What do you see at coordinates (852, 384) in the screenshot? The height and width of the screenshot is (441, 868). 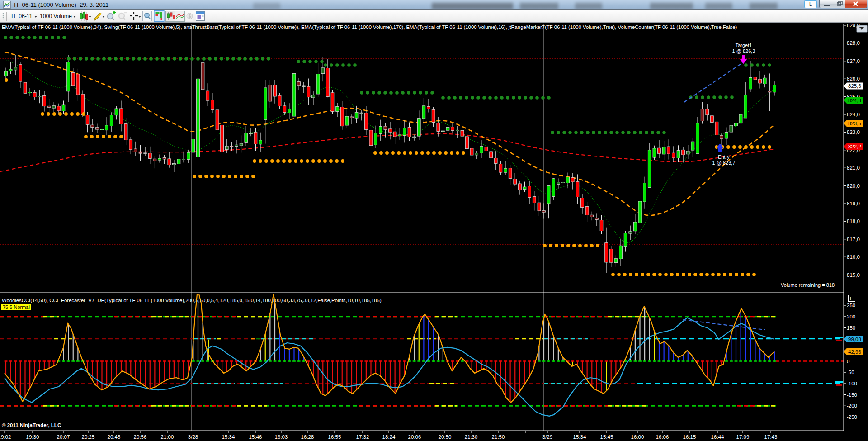 I see `svg-text: -100` at bounding box center [852, 384].